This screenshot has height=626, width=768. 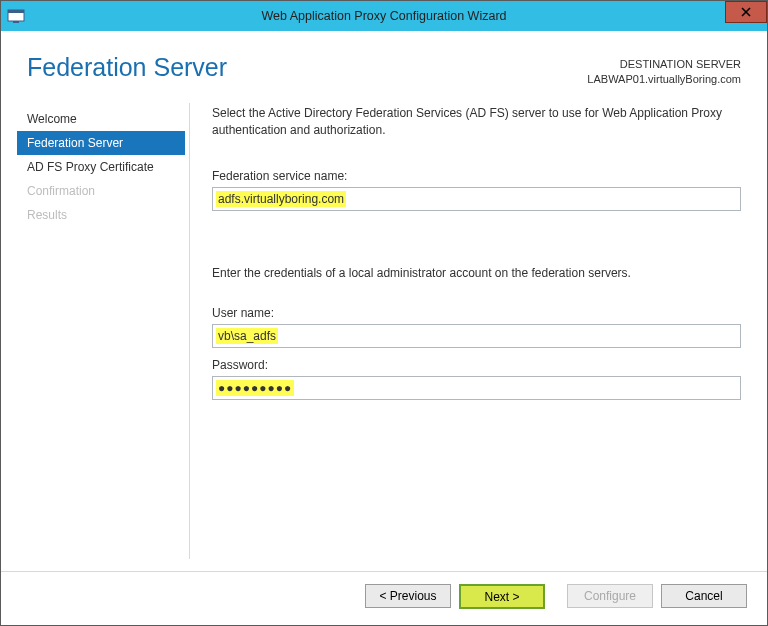 I want to click on header: Federation Server DESTINATION SERVER LAB…, so click(x=384, y=61).